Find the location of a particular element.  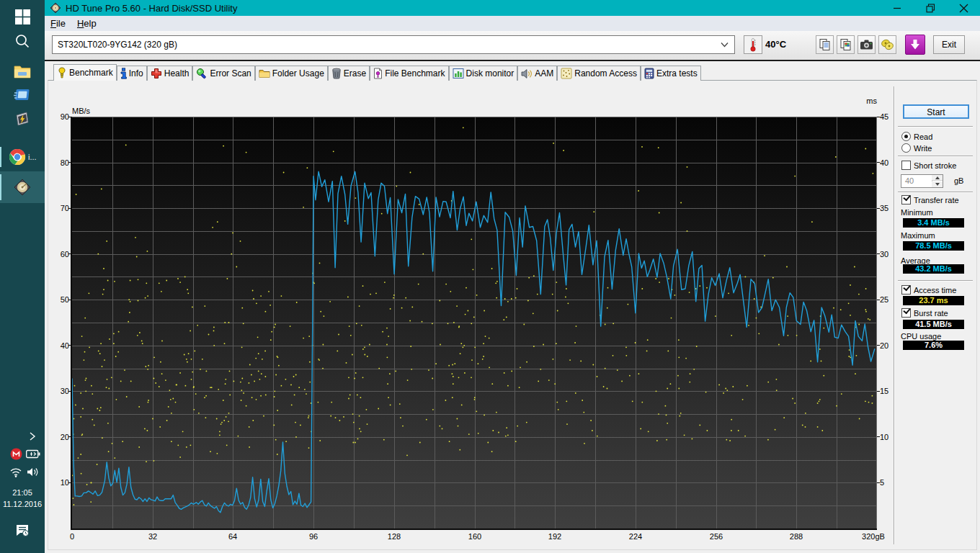

taskbar-search-button is located at coordinates (22, 41).